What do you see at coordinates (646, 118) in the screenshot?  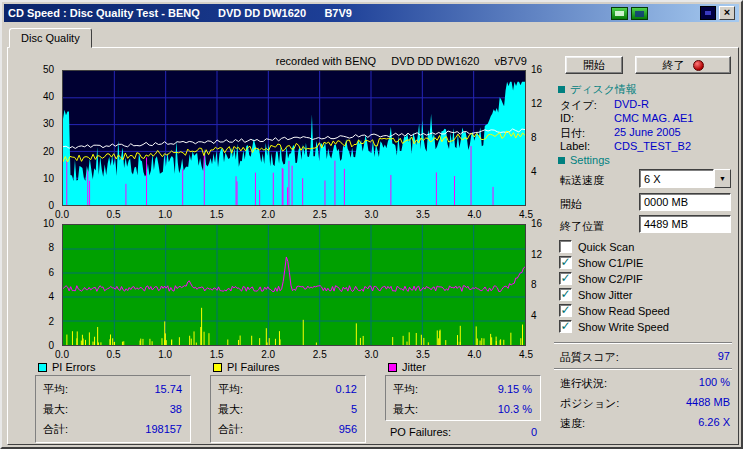 I see `disc-info-row-id: ID:CMC MAG. AE1` at bounding box center [646, 118].